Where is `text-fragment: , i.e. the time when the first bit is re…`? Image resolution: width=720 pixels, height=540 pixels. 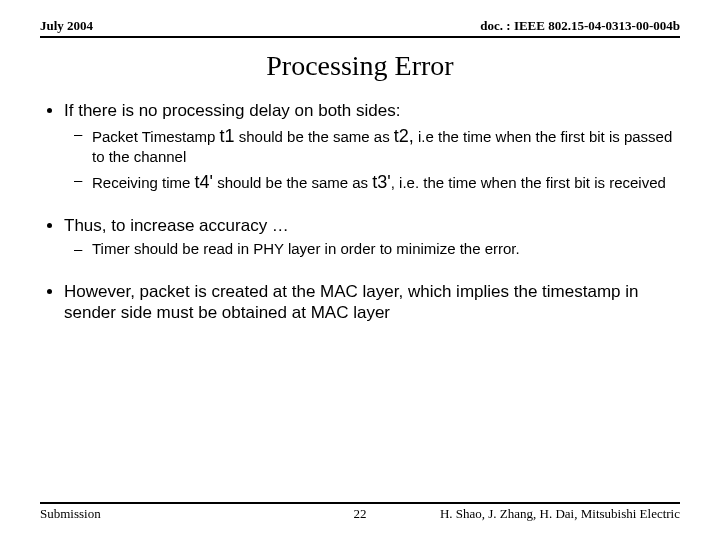 text-fragment: , i.e. the time when the first bit is re… is located at coordinates (528, 182).